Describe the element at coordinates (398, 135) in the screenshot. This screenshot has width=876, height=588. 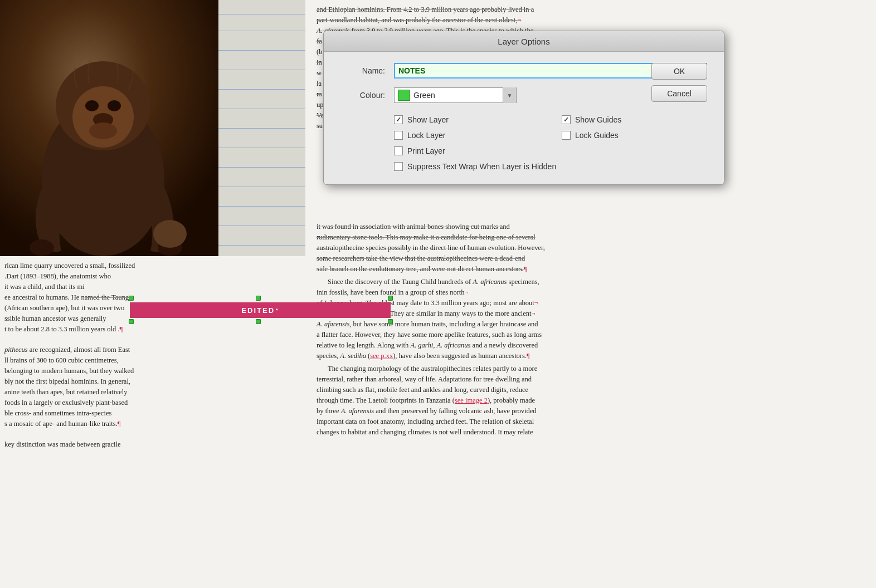
I see `lock-layer-checkbox` at that location.